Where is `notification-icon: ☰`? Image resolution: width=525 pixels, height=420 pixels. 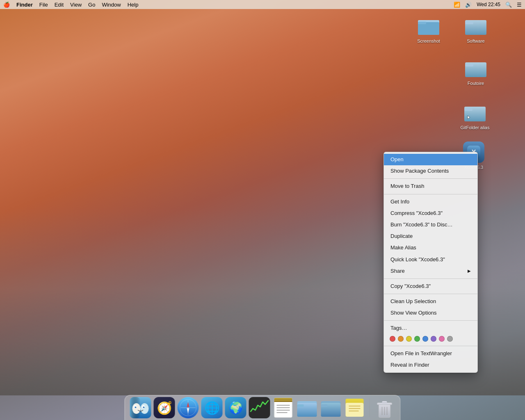
notification-icon: ☰ is located at coordinates (519, 5).